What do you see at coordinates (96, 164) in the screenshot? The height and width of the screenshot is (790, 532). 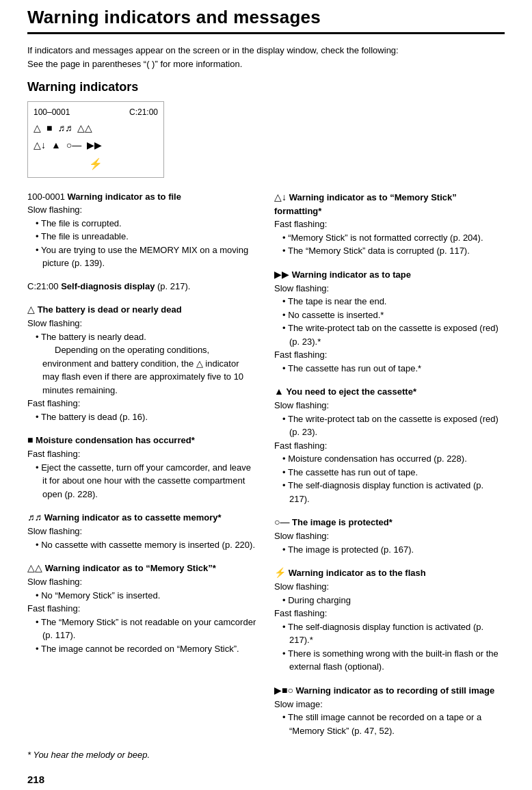 I see `display-flash-icon: ⚡` at bounding box center [96, 164].